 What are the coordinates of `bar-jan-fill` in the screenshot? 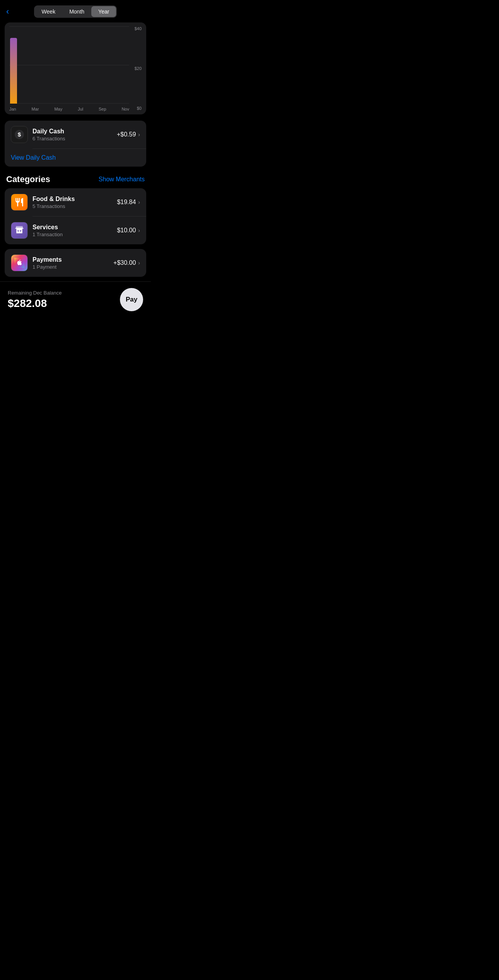 It's located at (14, 71).